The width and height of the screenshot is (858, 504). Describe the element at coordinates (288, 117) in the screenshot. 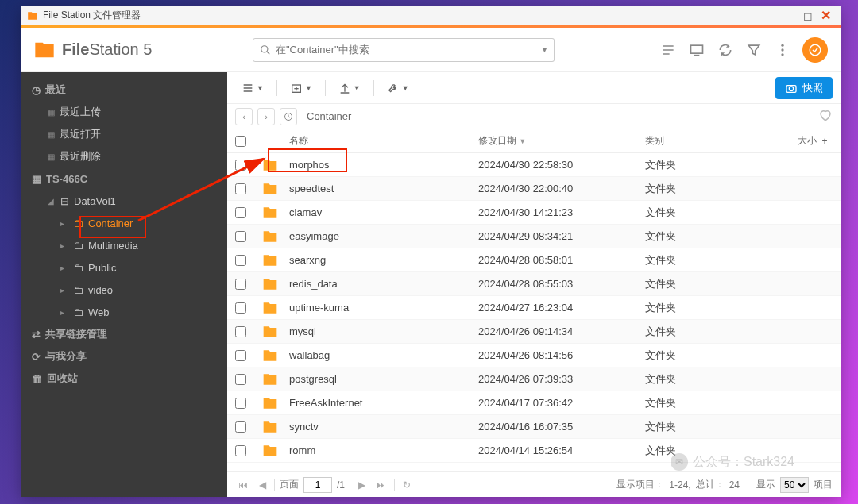

I see `nav-history-button` at that location.